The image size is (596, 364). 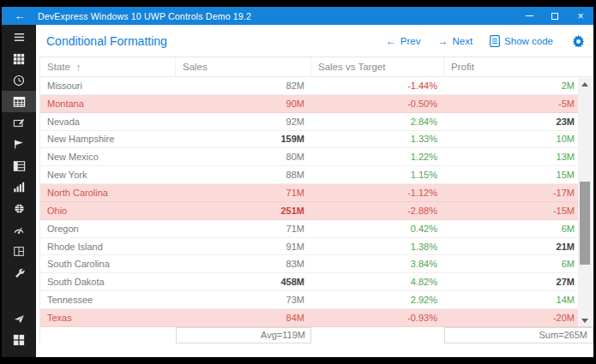 I want to click on table-row: New York 88M 1.15% 15M, so click(x=316, y=175).